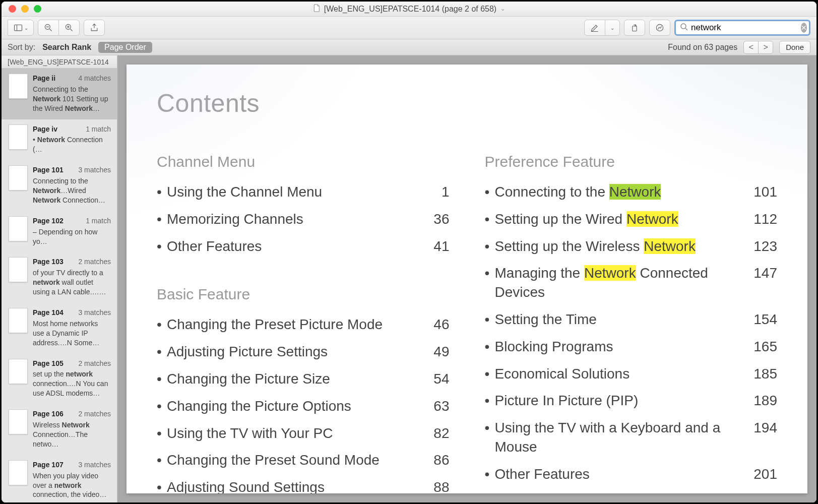  Describe the element at coordinates (804, 28) in the screenshot. I see `clear-search-button: ✕` at that location.